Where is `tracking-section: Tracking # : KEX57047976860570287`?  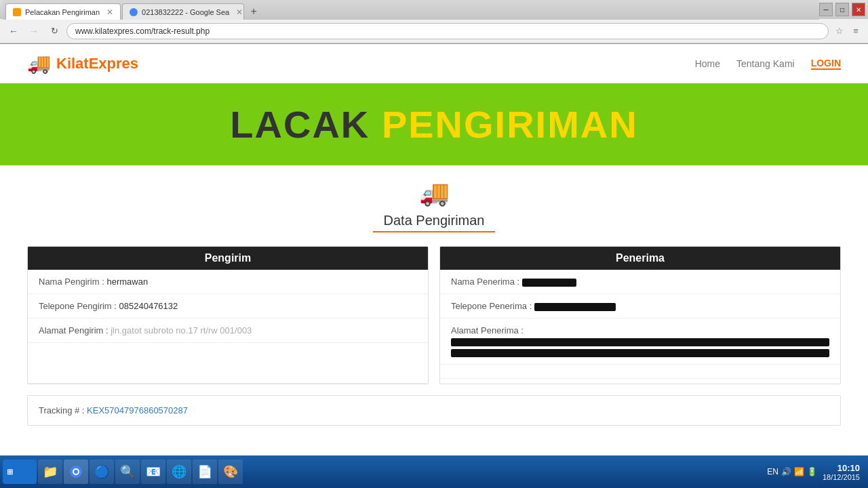 tracking-section: Tracking # : KEX57047976860570287 is located at coordinates (434, 411).